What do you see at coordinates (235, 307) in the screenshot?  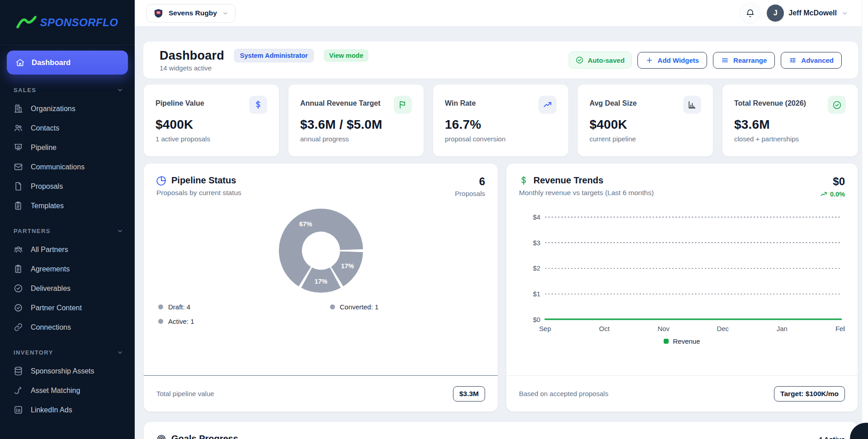 I see `legend-item-draft: Draft: 4` at bounding box center [235, 307].